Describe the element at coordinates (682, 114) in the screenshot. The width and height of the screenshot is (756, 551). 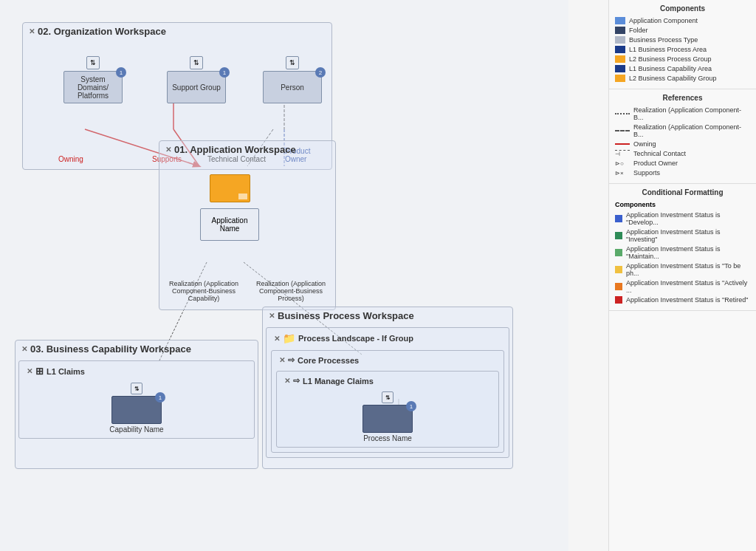
I see `ref-real1: Realization (Application Component-B...` at that location.